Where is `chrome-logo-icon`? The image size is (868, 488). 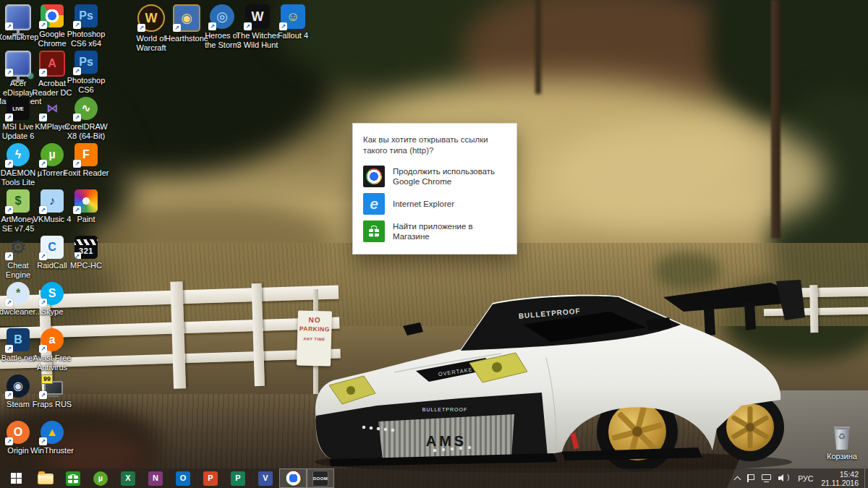
chrome-logo-icon is located at coordinates (374, 176).